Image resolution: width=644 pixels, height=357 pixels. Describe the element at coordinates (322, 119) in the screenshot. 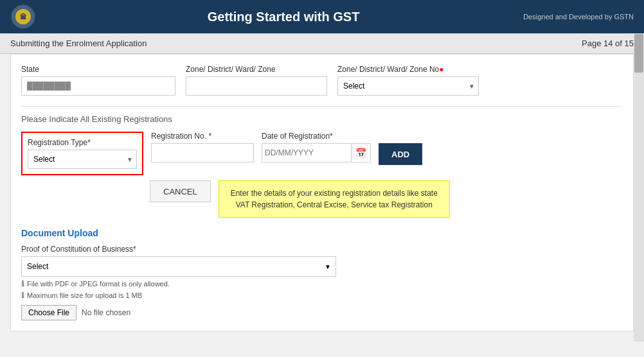

I see `indicate-label: Please Indicate All Existing Registratio…` at that location.